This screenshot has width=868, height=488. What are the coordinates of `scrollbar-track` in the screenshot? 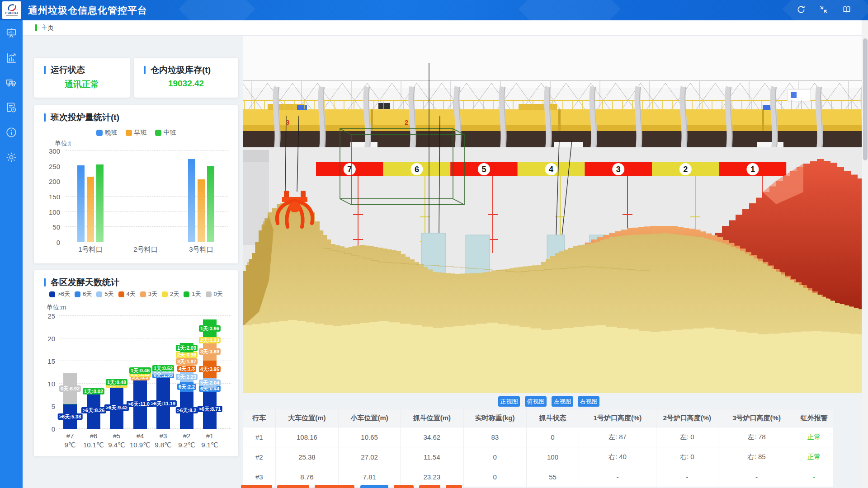 It's located at (865, 254).